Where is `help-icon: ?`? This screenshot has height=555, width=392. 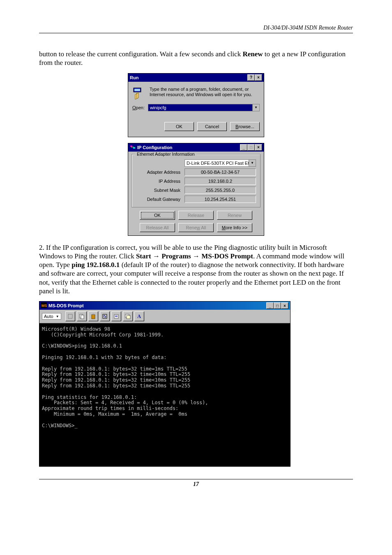
help-icon: ? is located at coordinates (251, 78).